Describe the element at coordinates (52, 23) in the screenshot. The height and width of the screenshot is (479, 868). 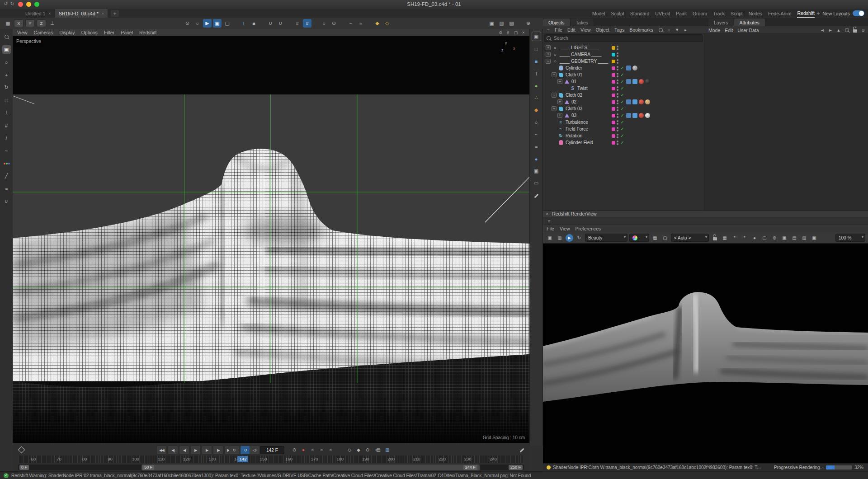
I see `coordinate-system-icon: ⊥` at that location.